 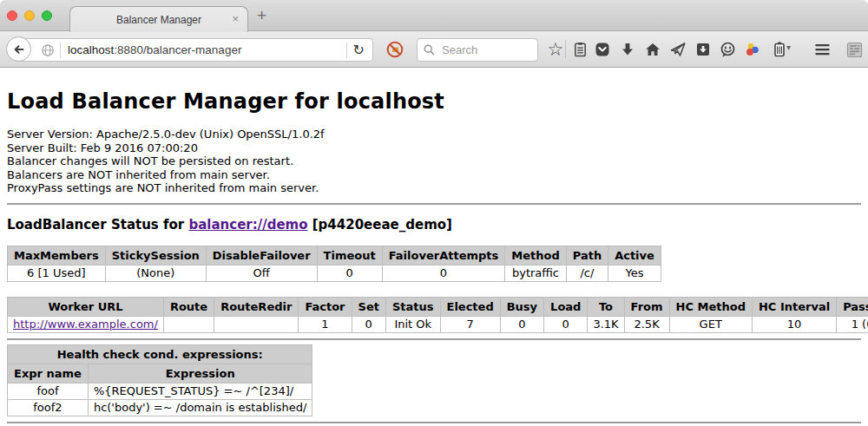 What do you see at coordinates (444, 272) in the screenshot?
I see `cell-failoverattempts: 0` at bounding box center [444, 272].